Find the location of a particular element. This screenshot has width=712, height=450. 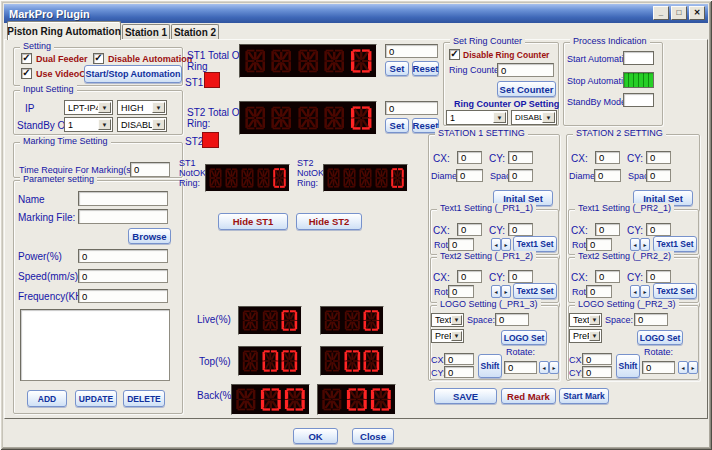

minimize-icon: _ is located at coordinates (661, 13).